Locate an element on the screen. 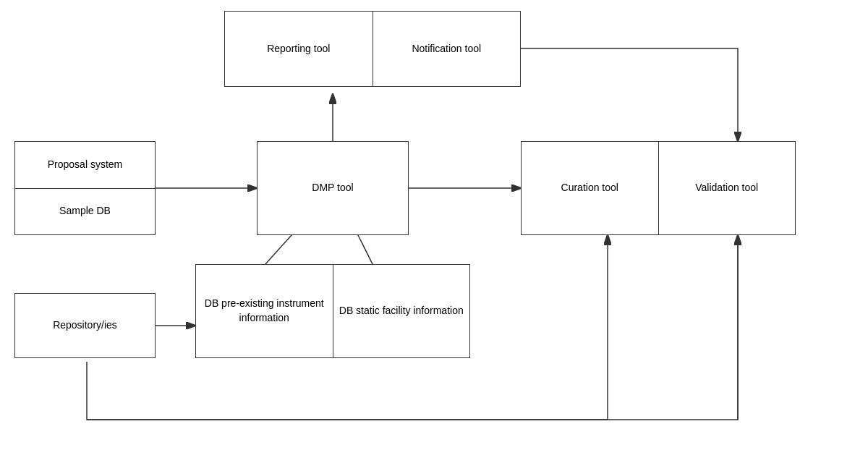 The height and width of the screenshot is (458, 868). sample-db-label: Sample DB is located at coordinates (85, 212).